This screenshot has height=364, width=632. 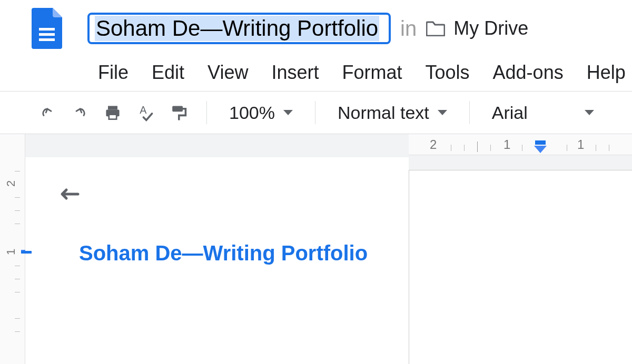 I want to click on menu-bar: File Edit View Insert Format Tools Add-o…, so click(x=316, y=70).